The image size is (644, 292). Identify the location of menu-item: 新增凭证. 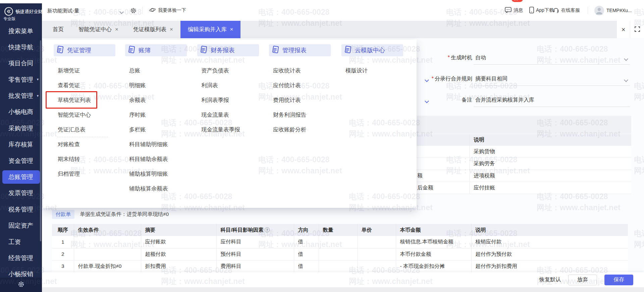
(88, 71).